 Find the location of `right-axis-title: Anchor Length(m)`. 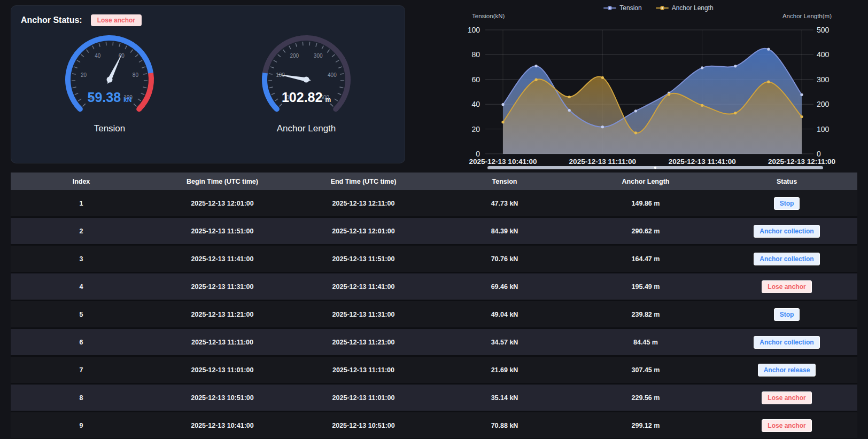

right-axis-title: Anchor Length(m) is located at coordinates (807, 16).